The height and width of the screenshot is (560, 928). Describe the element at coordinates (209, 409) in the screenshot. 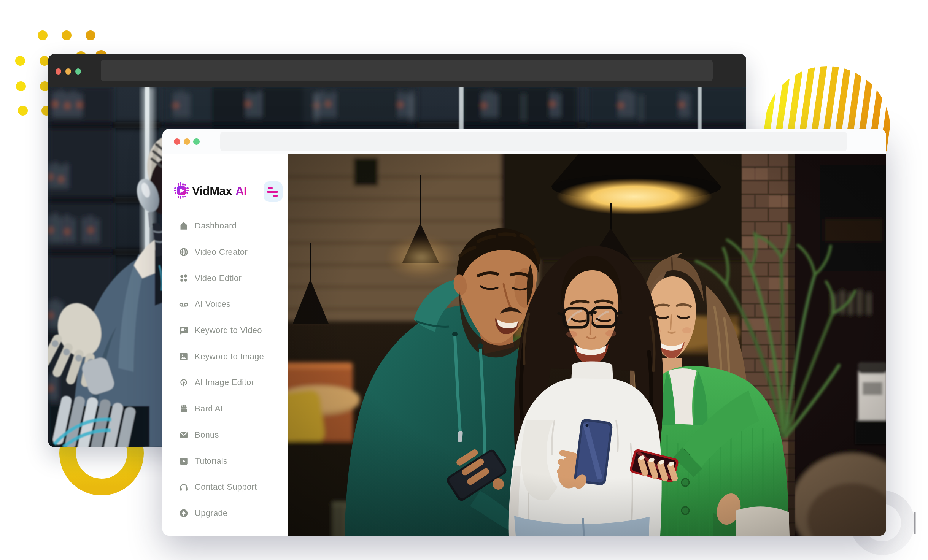

I see `sidebar-item-label: Bard AI` at that location.